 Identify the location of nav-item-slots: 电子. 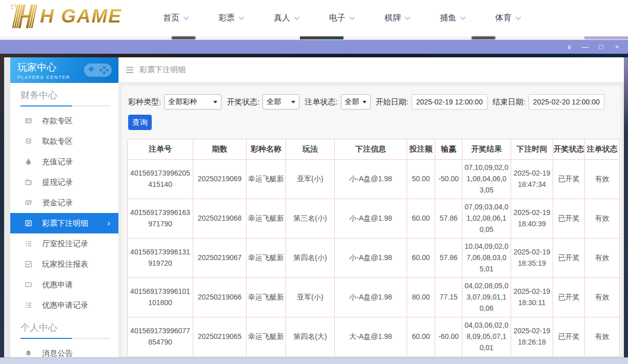
(342, 18).